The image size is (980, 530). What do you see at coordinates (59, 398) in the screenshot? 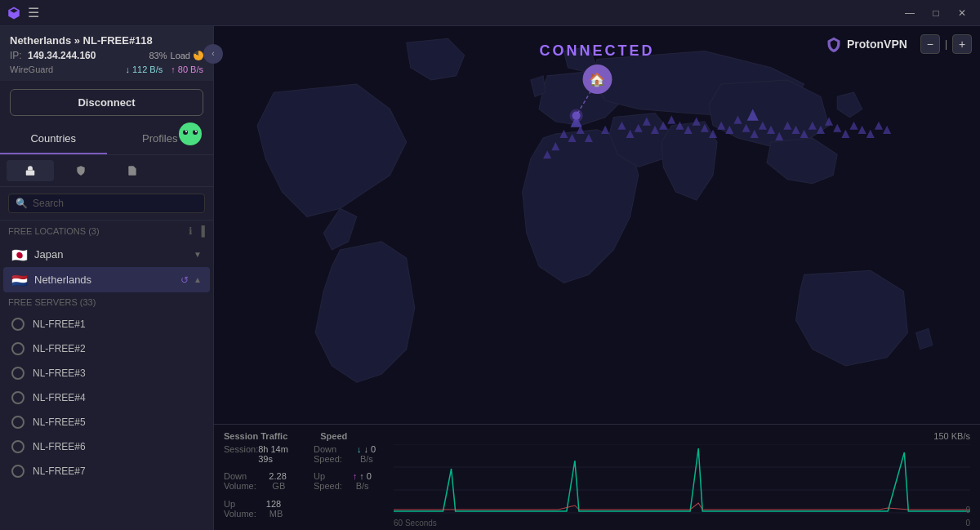
I see `server-name-nl4: NL-FREE#4` at bounding box center [59, 398].